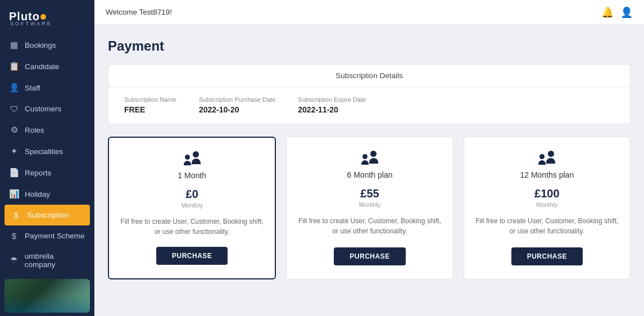  I want to click on subscription-expire-value: 2022-11-20, so click(318, 110).